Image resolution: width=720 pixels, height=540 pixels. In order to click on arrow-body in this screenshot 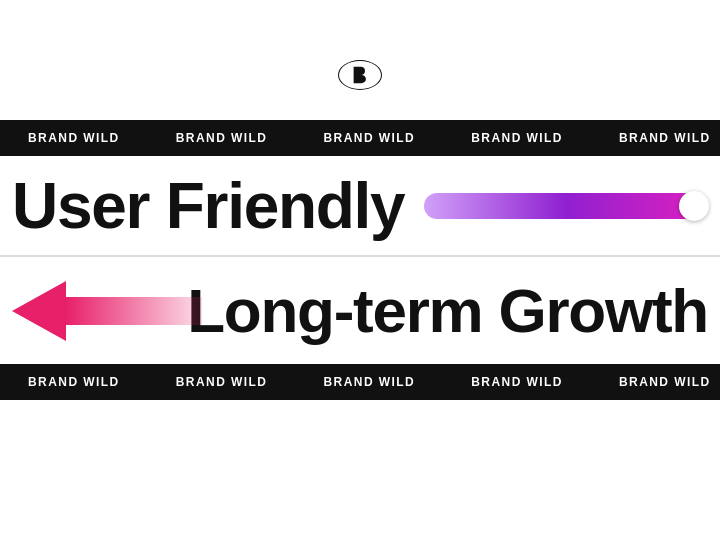, I will do `click(134, 311)`.